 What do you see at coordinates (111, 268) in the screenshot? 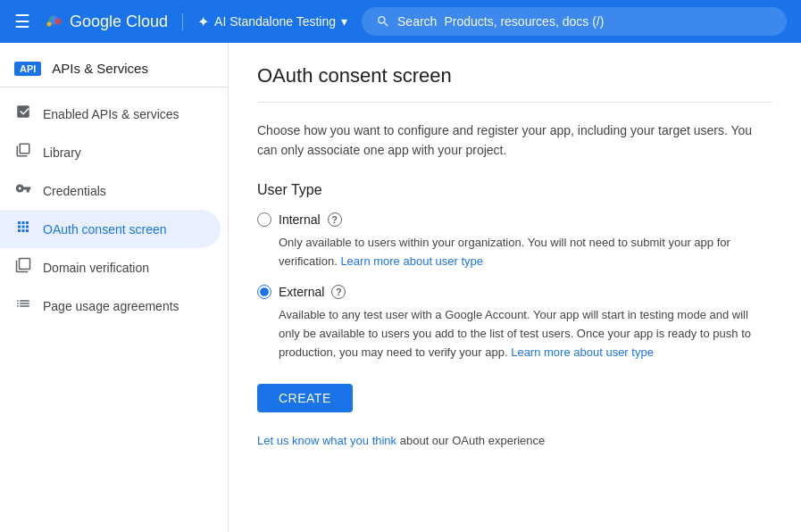
I see `sidebar-item-domain: Domain verification` at bounding box center [111, 268].